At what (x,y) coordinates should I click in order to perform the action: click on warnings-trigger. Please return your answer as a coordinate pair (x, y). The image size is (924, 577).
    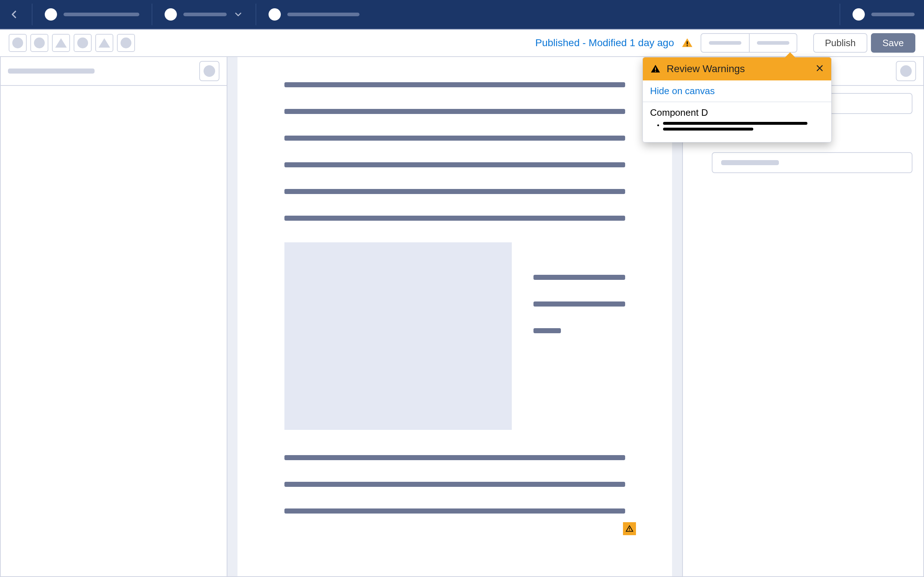
    Looking at the image, I should click on (687, 43).